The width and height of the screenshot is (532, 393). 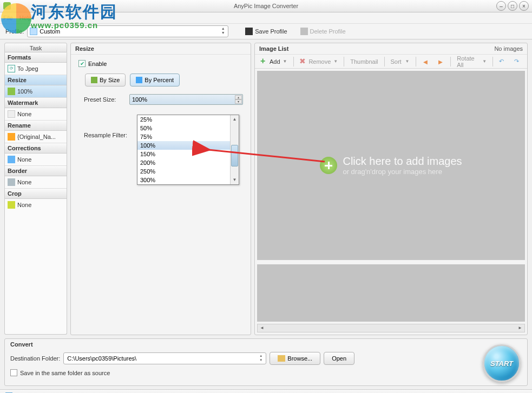 What do you see at coordinates (524, 6) in the screenshot?
I see `close-button: ×` at bounding box center [524, 6].